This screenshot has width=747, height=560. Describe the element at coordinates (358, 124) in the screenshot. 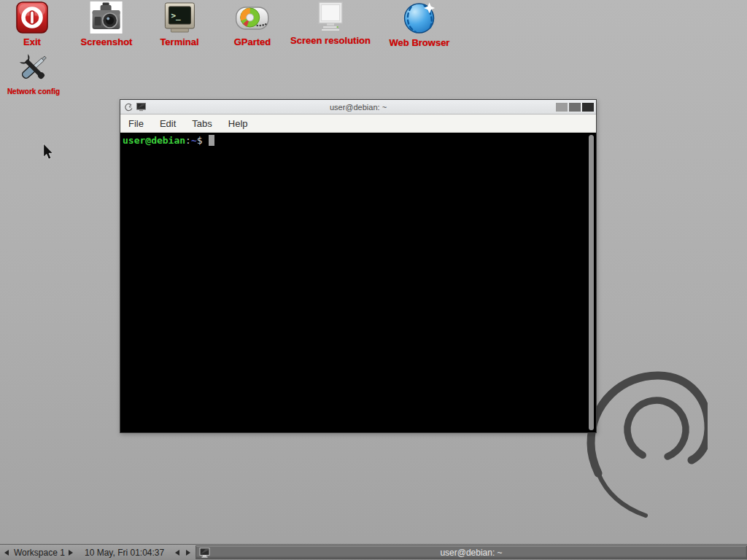

I see `menu-bar: File Edit Tabs Help` at that location.